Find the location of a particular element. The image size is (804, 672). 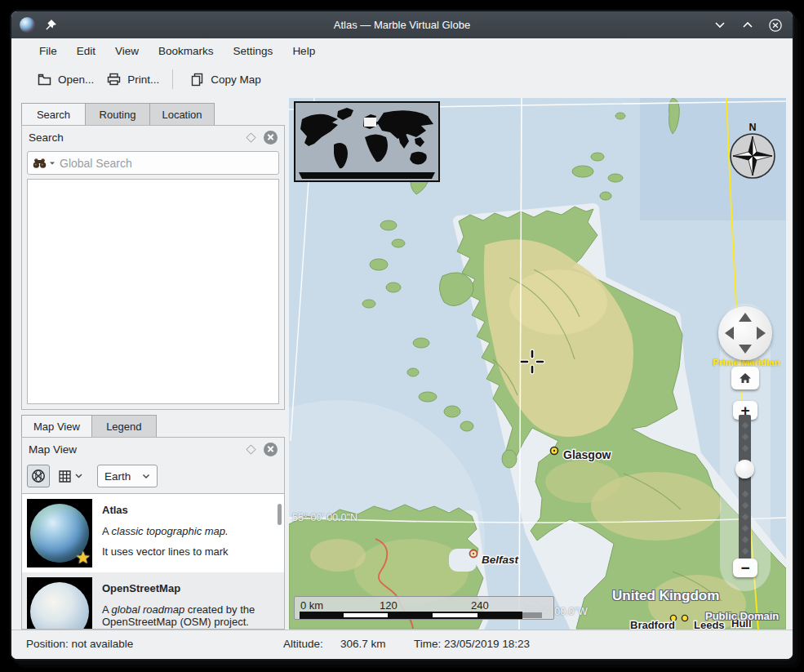

mapview-dock-title: Map View is located at coordinates (137, 449).